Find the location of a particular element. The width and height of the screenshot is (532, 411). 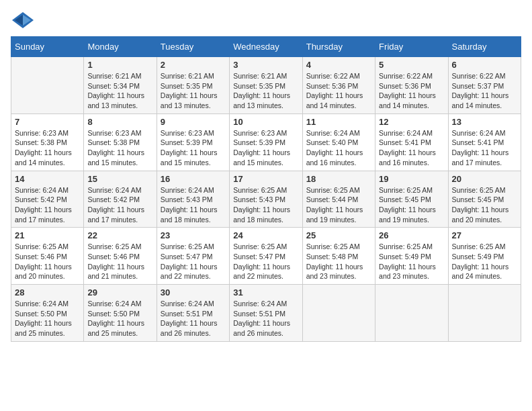

calendar-cell: 1Sunrise: 6:21 AMSunset: 5:34 PMDaylight… is located at coordinates (120, 86).